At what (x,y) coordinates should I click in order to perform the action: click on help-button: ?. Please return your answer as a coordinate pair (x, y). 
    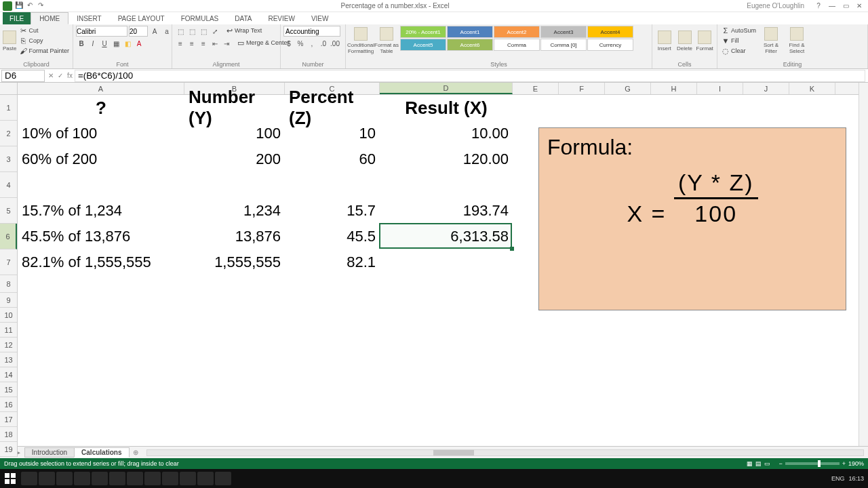
    Looking at the image, I should click on (818, 5).